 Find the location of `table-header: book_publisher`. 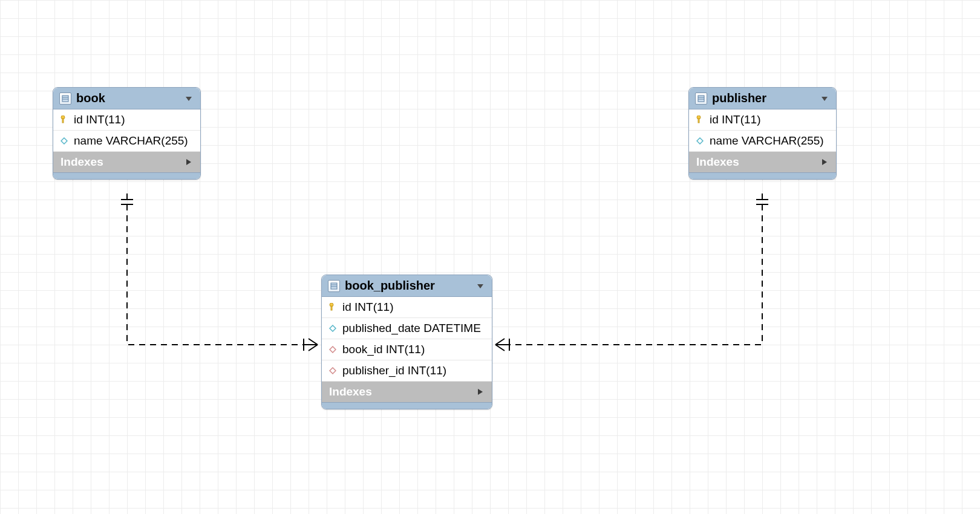

table-header: book_publisher is located at coordinates (407, 286).